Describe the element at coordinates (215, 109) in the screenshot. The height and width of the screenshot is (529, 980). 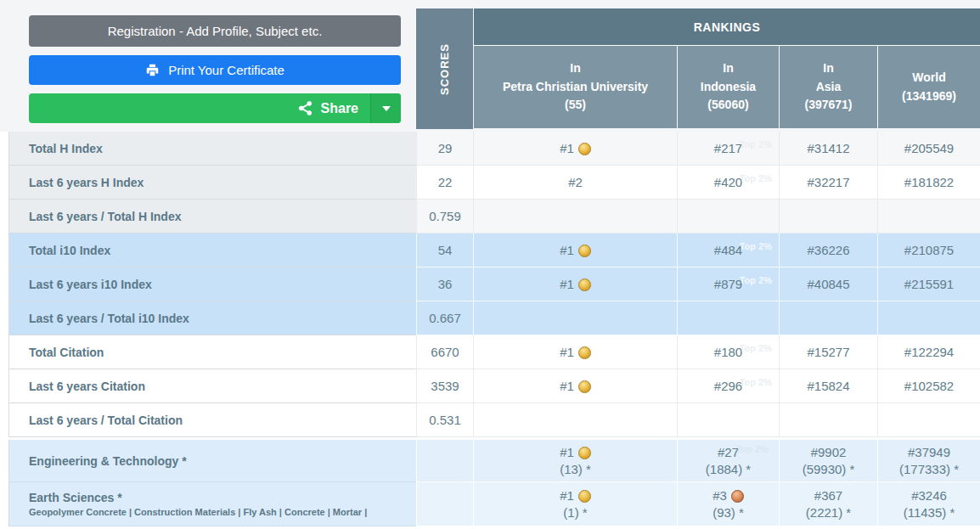
I see `share-button: Share` at that location.